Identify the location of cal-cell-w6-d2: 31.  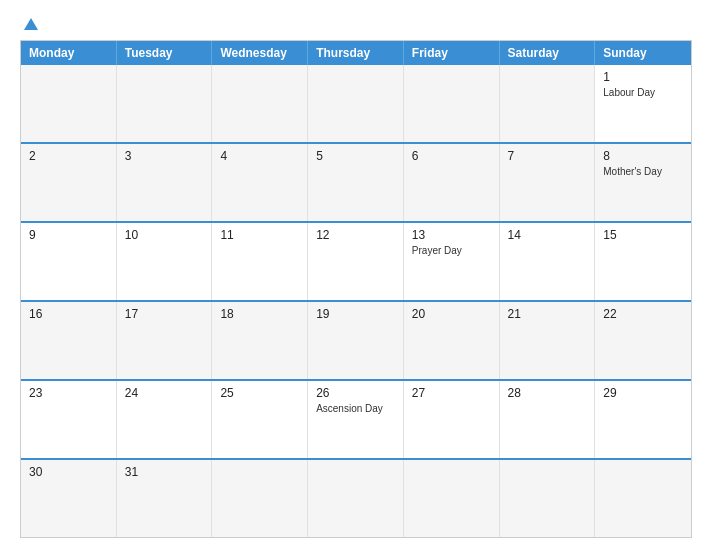
(165, 498).